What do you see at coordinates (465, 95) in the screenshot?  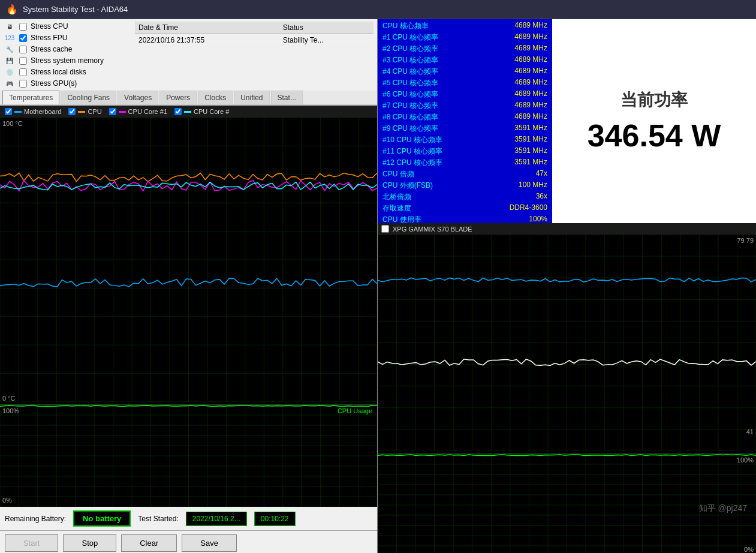 I see `cpu-data-row: #6 CPU 核心频率4689 MHz` at bounding box center [465, 95].